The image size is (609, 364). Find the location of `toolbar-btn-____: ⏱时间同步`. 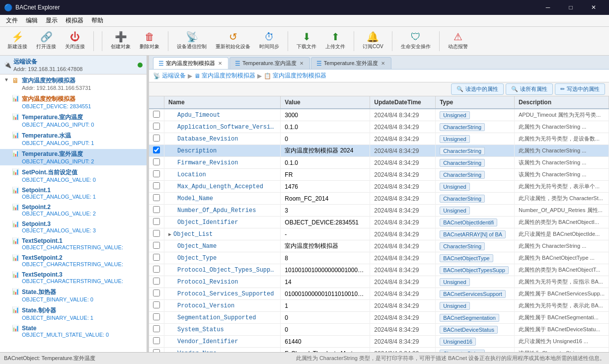

toolbar-btn-____: ⏱时间同步 is located at coordinates (269, 41).